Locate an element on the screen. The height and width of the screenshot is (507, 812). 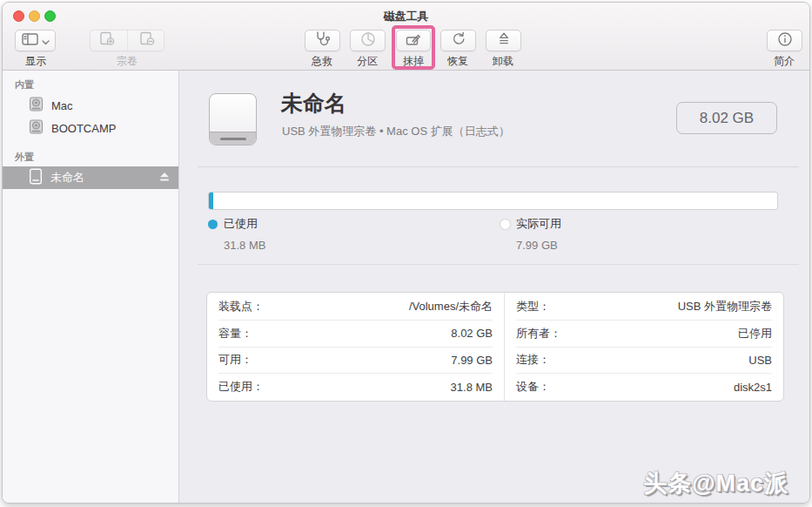
sidebar-item-bootcamp: BOOTCAMP is located at coordinates (91, 128).